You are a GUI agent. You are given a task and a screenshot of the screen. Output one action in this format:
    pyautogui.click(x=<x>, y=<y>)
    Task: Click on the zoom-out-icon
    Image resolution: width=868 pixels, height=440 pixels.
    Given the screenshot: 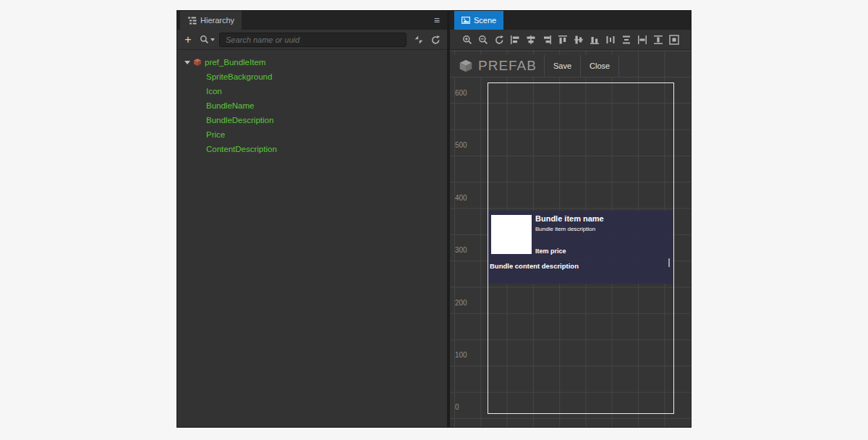 What is the action you would take?
    pyautogui.click(x=483, y=40)
    